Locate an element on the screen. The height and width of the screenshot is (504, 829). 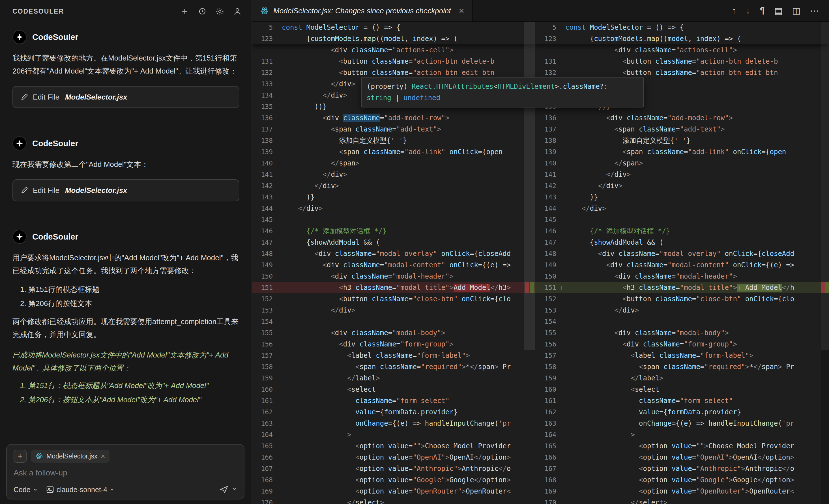
followup-input: Ask a follow-up is located at coordinates (125, 473).